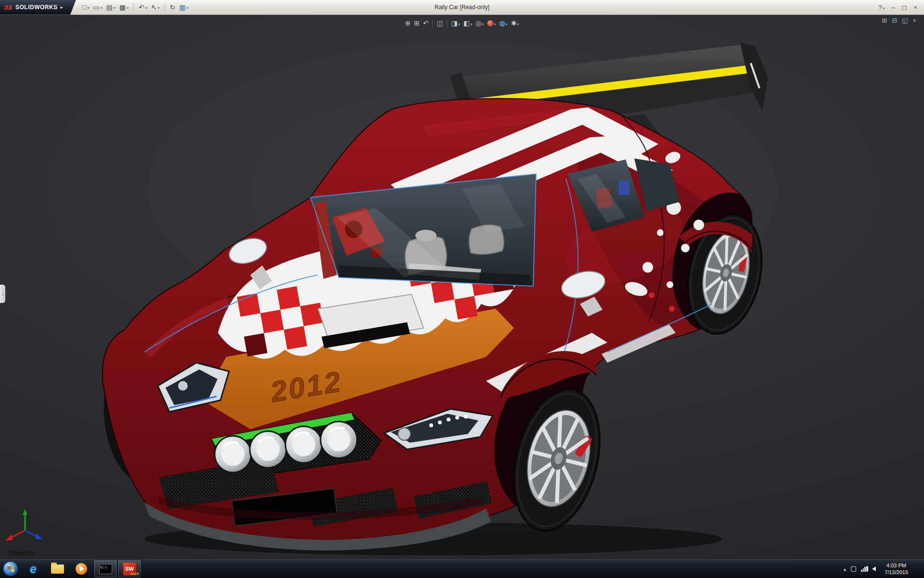  What do you see at coordinates (462, 8) in the screenshot?
I see `titlebar: ЗS SOLIDWORKS ▸ □ ▭ ▤ ▦ ↶ ↖ ↻ ▥ Rally Ca…` at bounding box center [462, 8].